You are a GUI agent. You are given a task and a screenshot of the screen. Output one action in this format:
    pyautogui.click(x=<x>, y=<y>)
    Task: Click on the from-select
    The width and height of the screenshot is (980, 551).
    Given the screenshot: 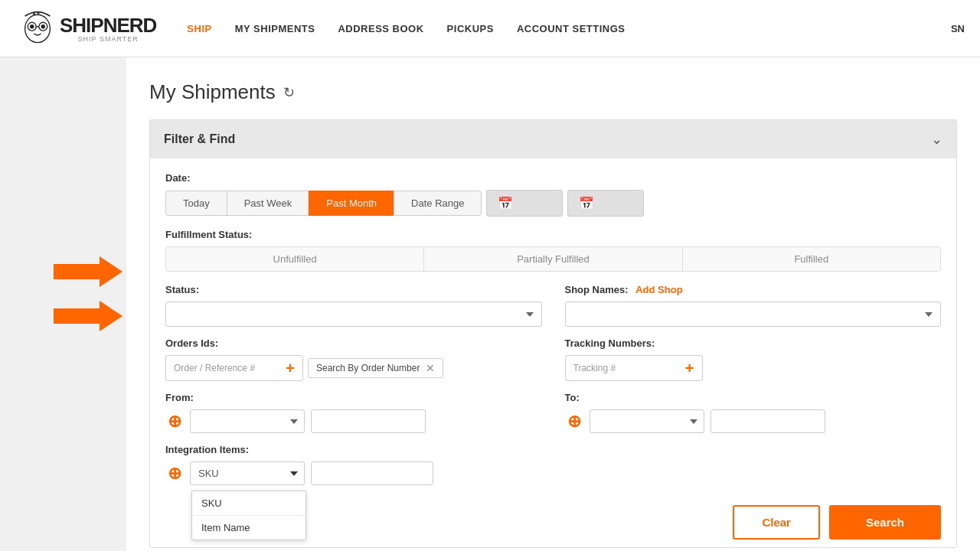 What is the action you would take?
    pyautogui.click(x=247, y=421)
    